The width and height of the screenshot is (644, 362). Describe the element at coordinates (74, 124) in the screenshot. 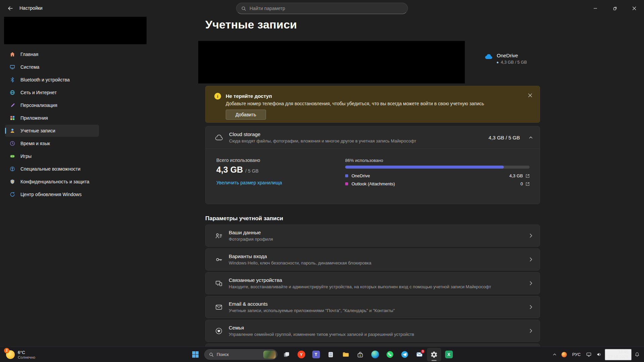

I see `sidebar-nav: Главная Система Bluetooth и устройства С…` at that location.